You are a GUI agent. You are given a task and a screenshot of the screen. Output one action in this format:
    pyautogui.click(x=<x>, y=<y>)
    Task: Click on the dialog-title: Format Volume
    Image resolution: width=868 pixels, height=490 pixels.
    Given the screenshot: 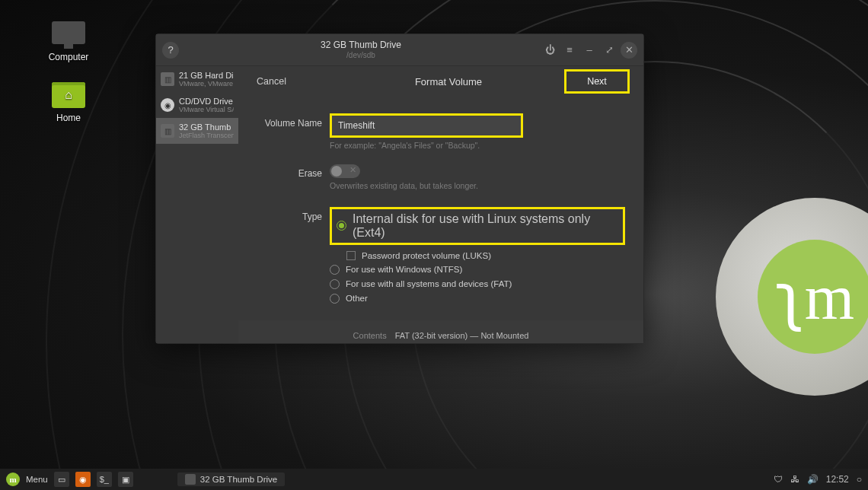 What is the action you would take?
    pyautogui.click(x=448, y=82)
    